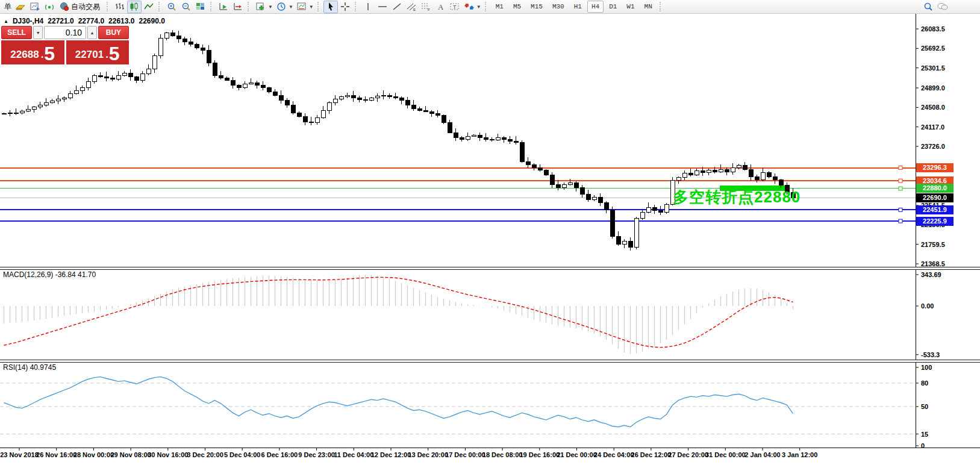 The width and height of the screenshot is (980, 465). I want to click on macd-indicator-label: MACD(12,26,9) -36.84 41.70, so click(49, 275).